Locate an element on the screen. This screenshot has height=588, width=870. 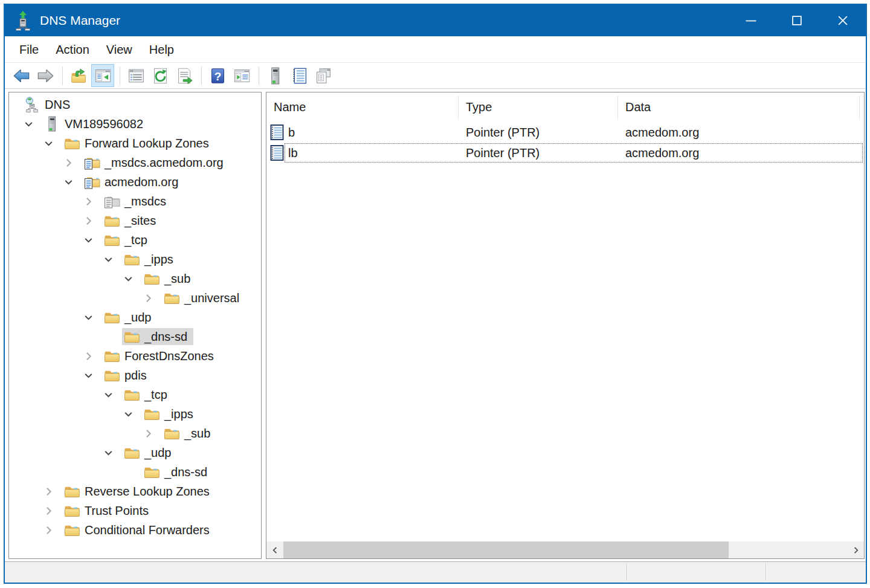
refresh-button is located at coordinates (160, 76).